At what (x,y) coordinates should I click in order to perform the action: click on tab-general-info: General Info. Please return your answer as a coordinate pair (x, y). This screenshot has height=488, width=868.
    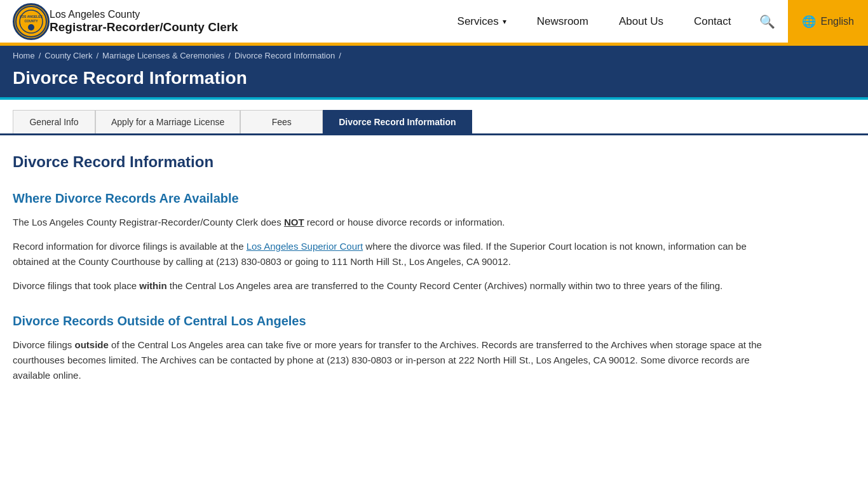
    Looking at the image, I should click on (54, 122).